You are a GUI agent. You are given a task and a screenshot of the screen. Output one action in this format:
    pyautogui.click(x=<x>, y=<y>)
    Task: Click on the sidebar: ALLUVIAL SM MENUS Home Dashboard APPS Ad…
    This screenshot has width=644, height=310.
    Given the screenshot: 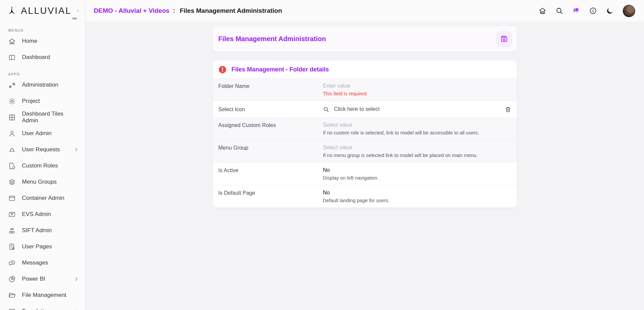 What is the action you would take?
    pyautogui.click(x=43, y=155)
    